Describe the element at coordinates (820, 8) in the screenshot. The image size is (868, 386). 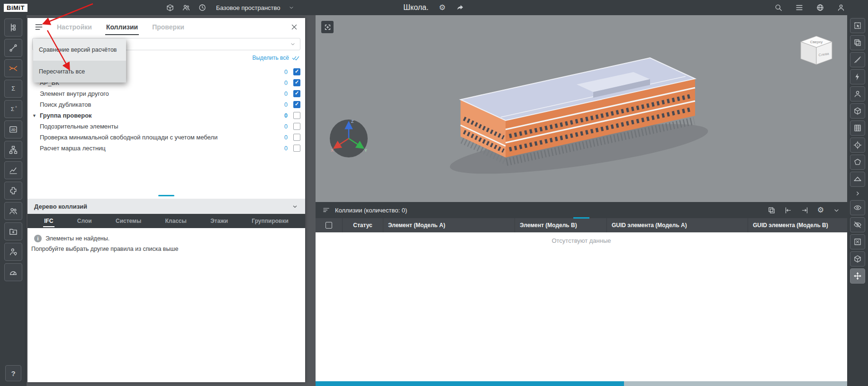
I see `globe-icon` at that location.